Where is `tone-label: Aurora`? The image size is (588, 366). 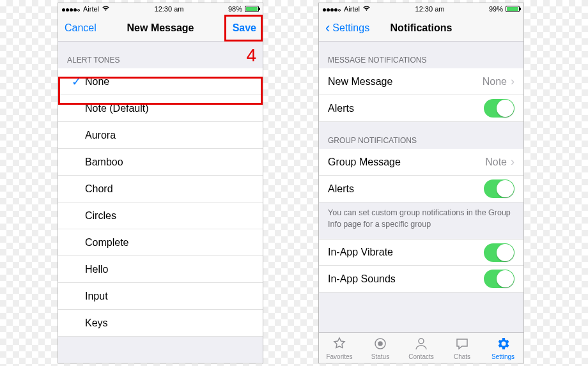
tone-label: Aurora is located at coordinates (169, 135).